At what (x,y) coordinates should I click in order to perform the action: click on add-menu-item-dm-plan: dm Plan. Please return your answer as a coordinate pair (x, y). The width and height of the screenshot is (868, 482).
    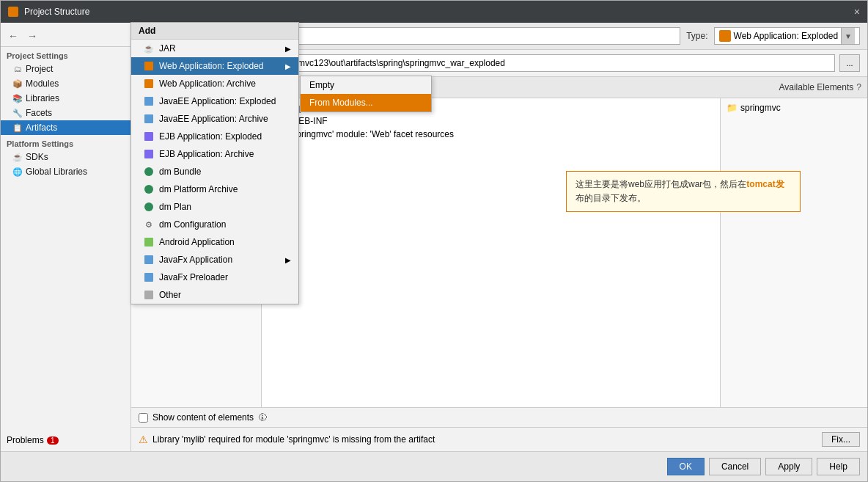
    Looking at the image, I should click on (215, 207).